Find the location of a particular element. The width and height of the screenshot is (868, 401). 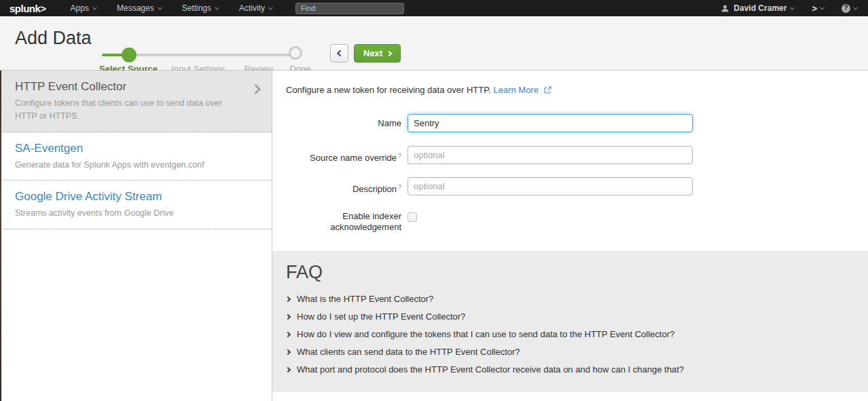

source-override-input is located at coordinates (550, 155).